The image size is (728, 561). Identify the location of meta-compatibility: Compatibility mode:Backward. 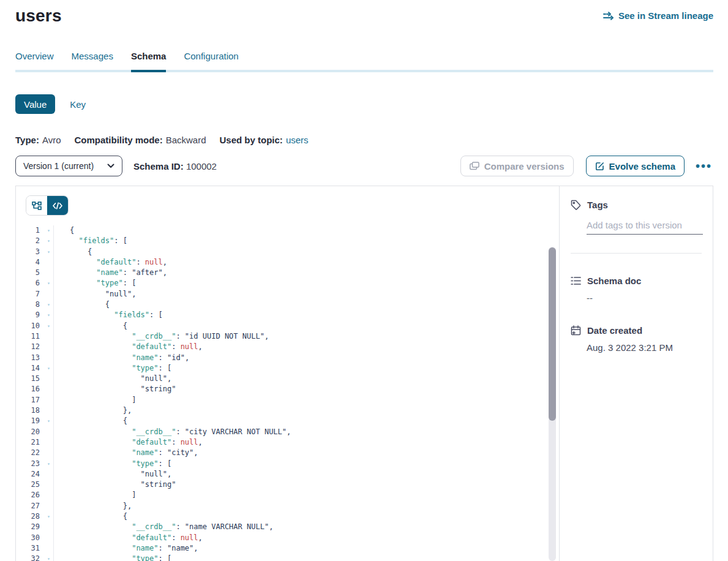
(140, 140).